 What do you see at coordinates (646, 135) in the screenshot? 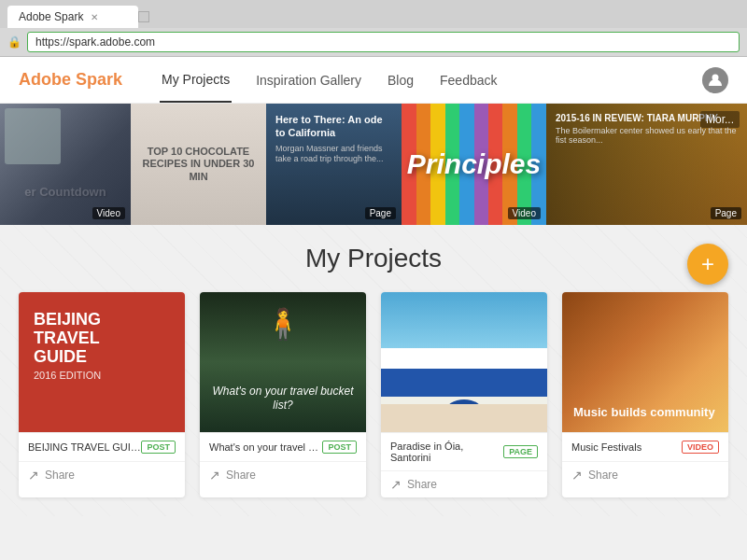
I see `banner-item-5-subtitle: The Boilermaker center showed us early t…` at bounding box center [646, 135].